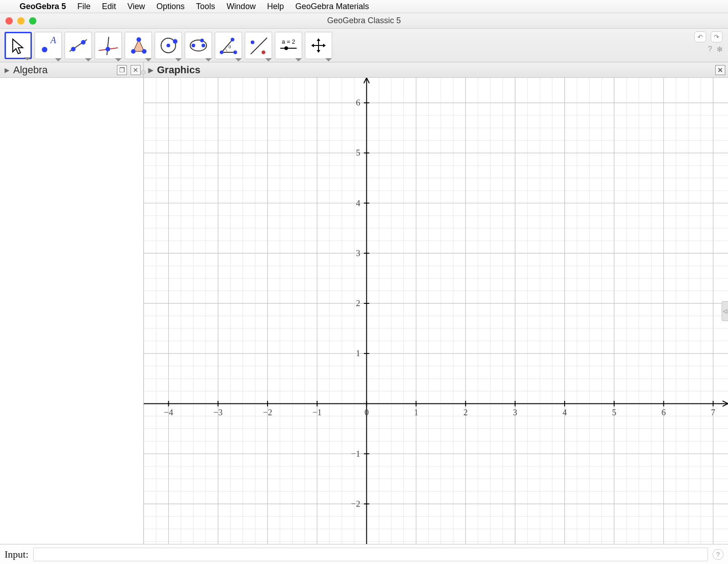 The height and width of the screenshot is (564, 728). I want to click on window-titlebar: GeoGebra Classic 5, so click(364, 21).